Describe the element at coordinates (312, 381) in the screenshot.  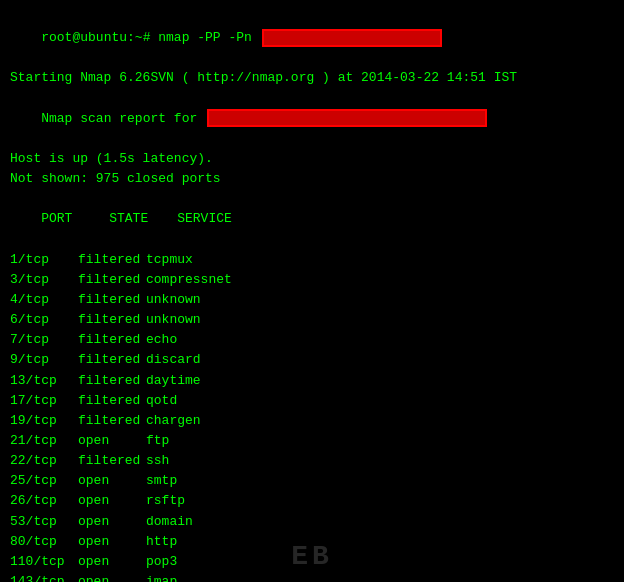
I see `table-row: 13/tcpfiltereddaytime` at that location.